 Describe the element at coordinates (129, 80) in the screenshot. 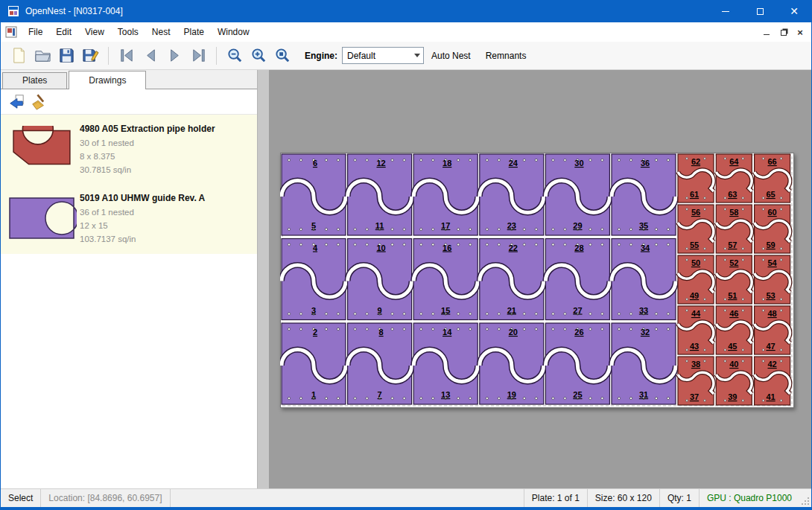

I see `panel-tabstrip: Plates Drawings` at that location.